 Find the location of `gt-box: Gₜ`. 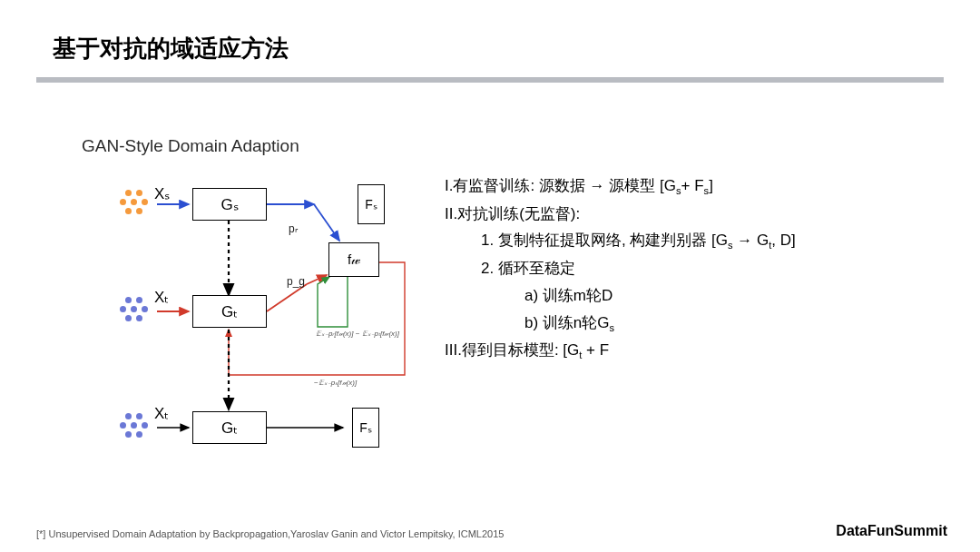

gt-box: Gₜ is located at coordinates (230, 311).